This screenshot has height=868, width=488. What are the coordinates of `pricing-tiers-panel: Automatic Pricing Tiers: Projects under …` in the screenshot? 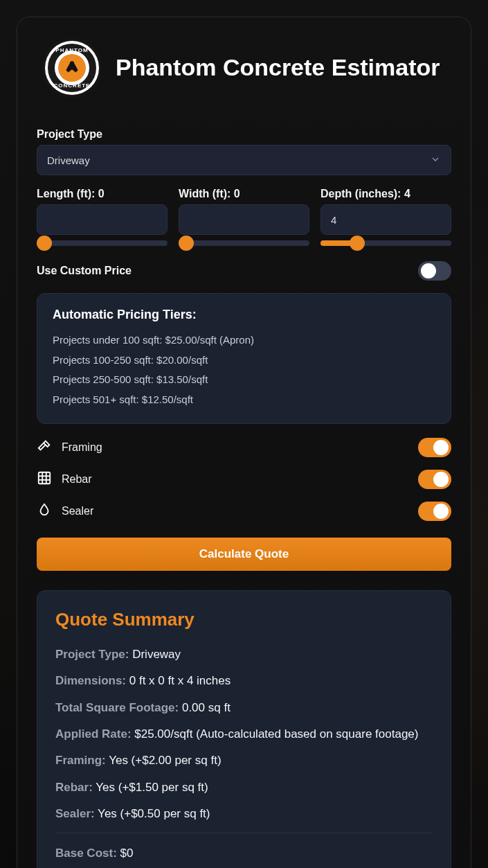 It's located at (244, 359).